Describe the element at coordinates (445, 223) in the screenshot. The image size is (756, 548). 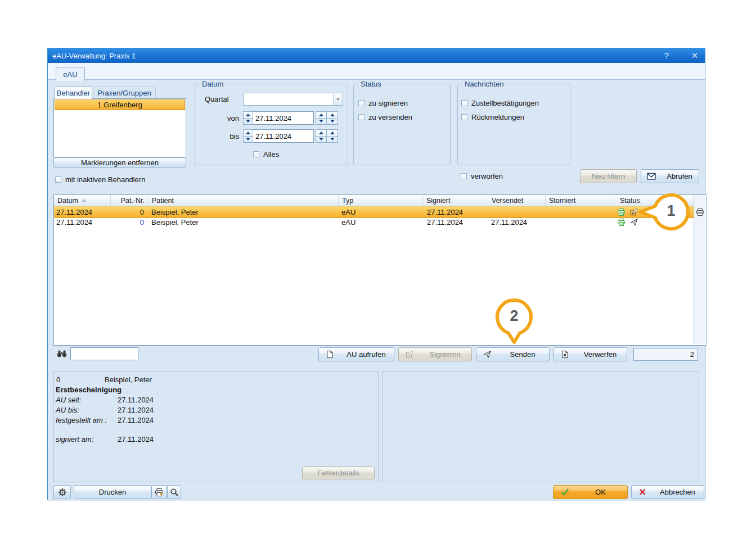
I see `cell-signiert: 27.11.2024` at that location.